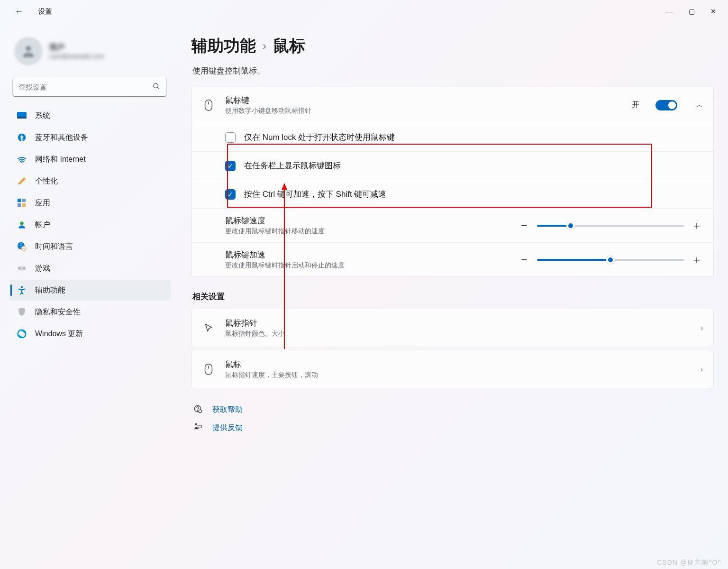 The width and height of the screenshot is (728, 569). Describe the element at coordinates (22, 138) in the screenshot. I see `bluetooth-icon` at that location.